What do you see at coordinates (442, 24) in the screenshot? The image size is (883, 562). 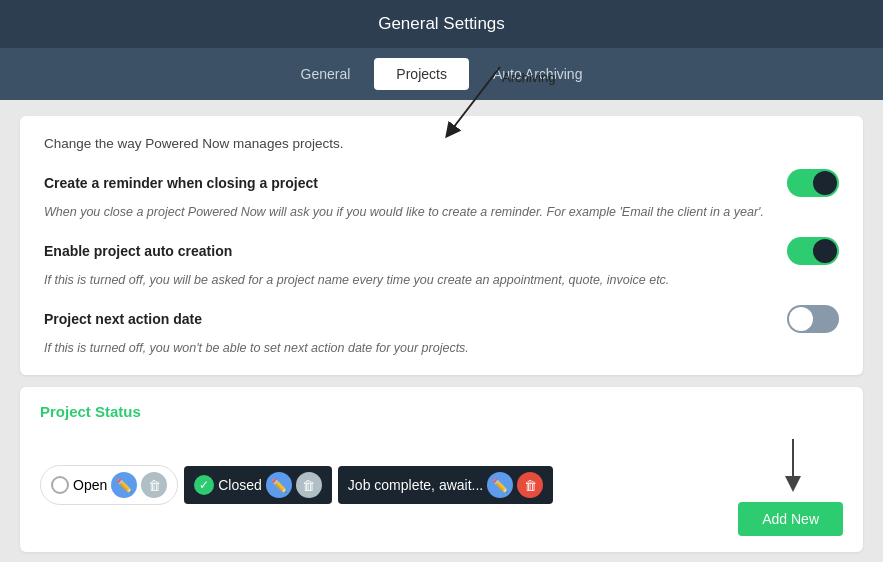 I see `page-title: General Settings` at bounding box center [442, 24].